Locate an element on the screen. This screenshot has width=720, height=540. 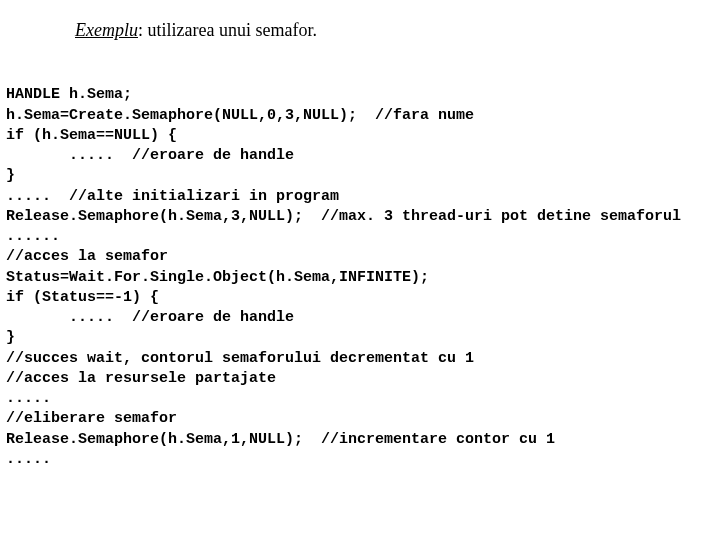
code-line: Status=Wait.For.Single.Object(h.Sema,INF… is located at coordinates (218, 278).